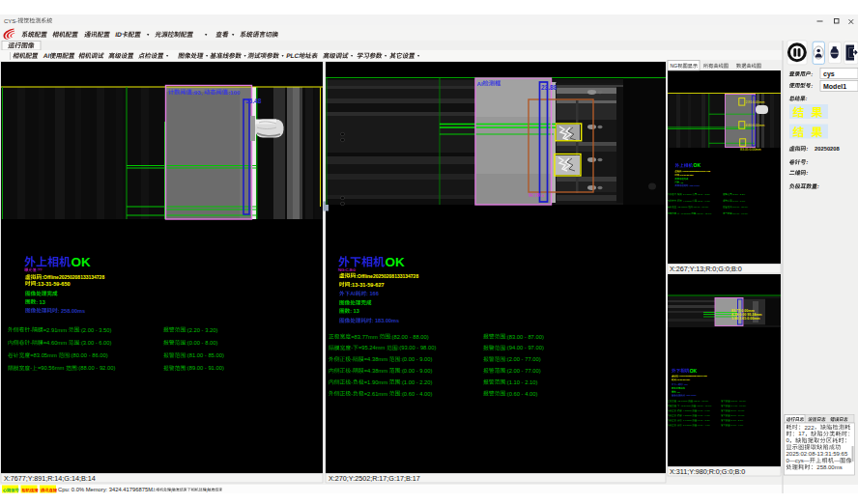 Image resolution: width=858 pixels, height=504 pixels. Describe the element at coordinates (827, 149) in the screenshot. I see `svg-text: 20250208` at that location.